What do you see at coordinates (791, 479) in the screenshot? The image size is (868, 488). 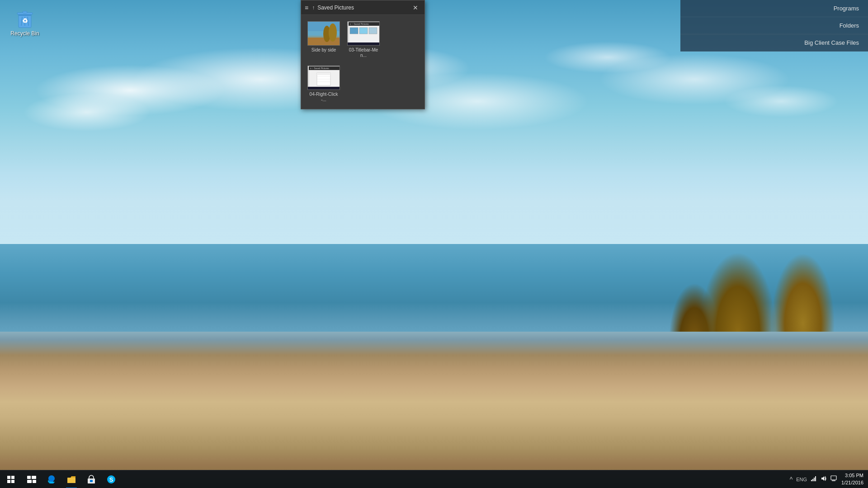 I see `tray-chevron-icon: ^` at bounding box center [791, 479].